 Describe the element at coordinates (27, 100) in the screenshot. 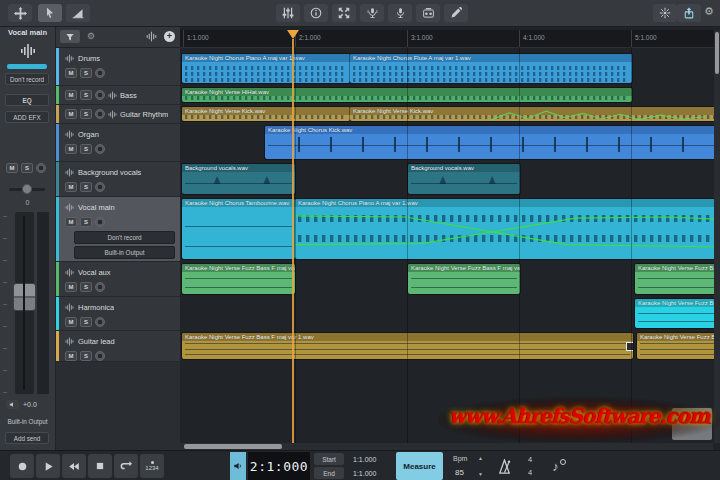

I see `eq-button: EQ` at that location.